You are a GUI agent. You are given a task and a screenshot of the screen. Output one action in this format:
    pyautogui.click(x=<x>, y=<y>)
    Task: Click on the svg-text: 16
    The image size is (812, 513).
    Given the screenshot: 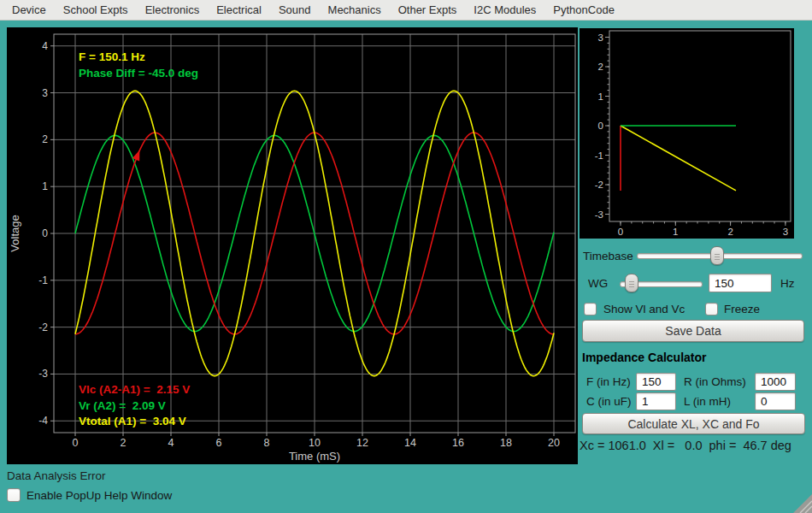 What is the action you would take?
    pyautogui.click(x=458, y=443)
    